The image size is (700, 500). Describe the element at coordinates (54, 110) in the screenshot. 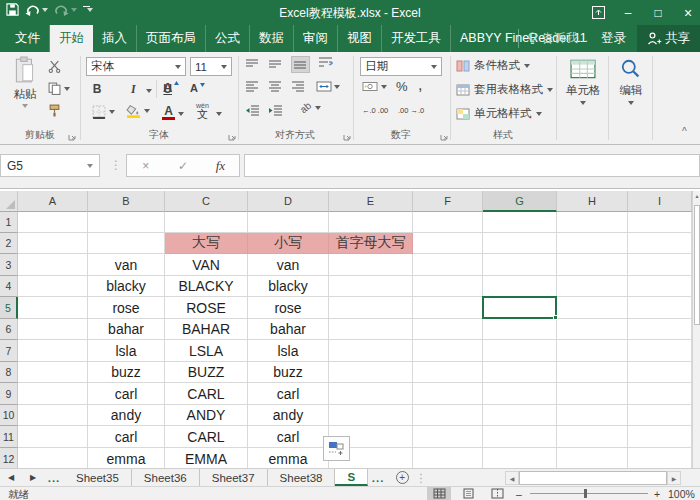

I see `format-painter-button` at that location.